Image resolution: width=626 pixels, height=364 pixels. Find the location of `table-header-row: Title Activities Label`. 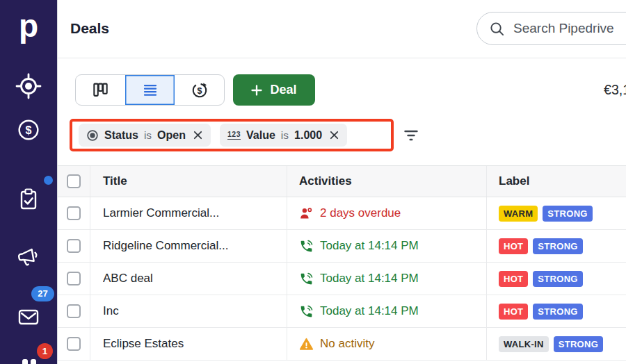

table-header-row: Title Activities Label is located at coordinates (342, 182).